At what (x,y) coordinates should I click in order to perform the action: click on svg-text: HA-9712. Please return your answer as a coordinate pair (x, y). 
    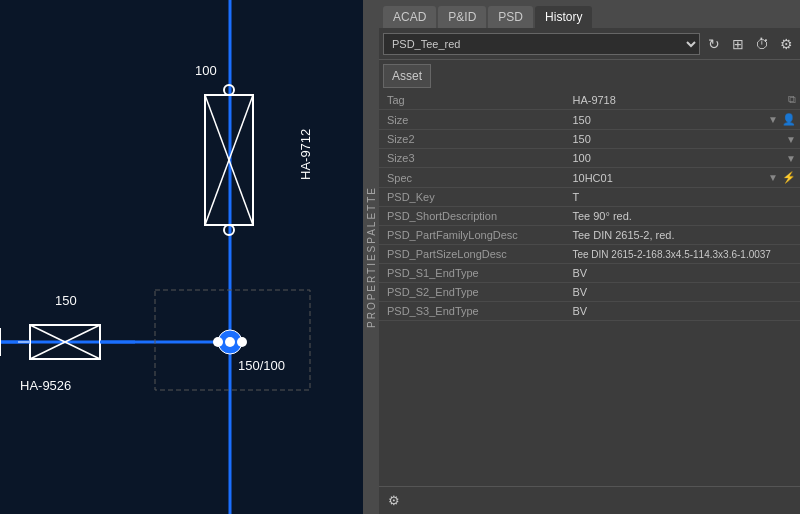
    Looking at the image, I should click on (306, 154).